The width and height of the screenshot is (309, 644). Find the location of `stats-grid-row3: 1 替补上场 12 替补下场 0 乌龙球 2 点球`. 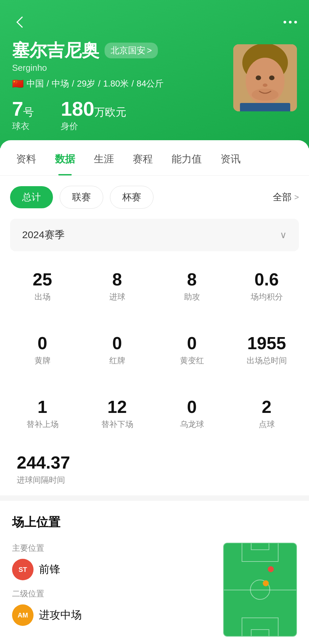

stats-grid-row3: 1 替补上场 12 替补下场 0 乌龙球 2 点球 is located at coordinates (154, 414).